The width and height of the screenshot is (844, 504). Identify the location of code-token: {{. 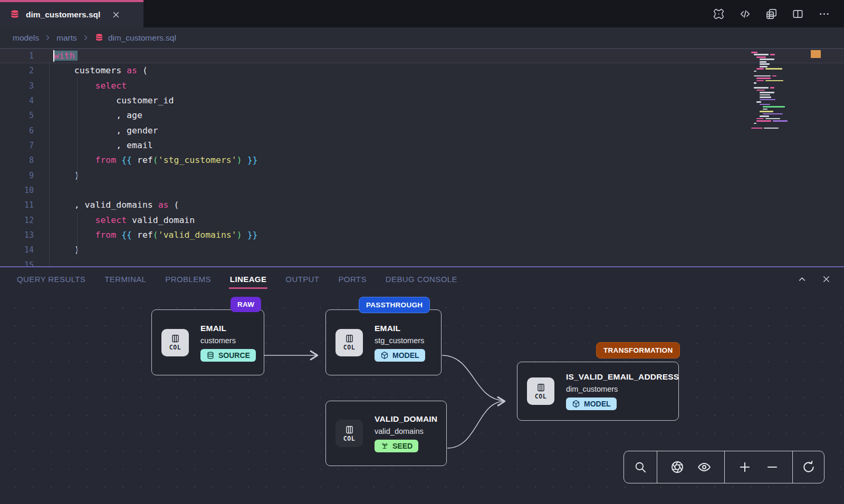
(127, 235).